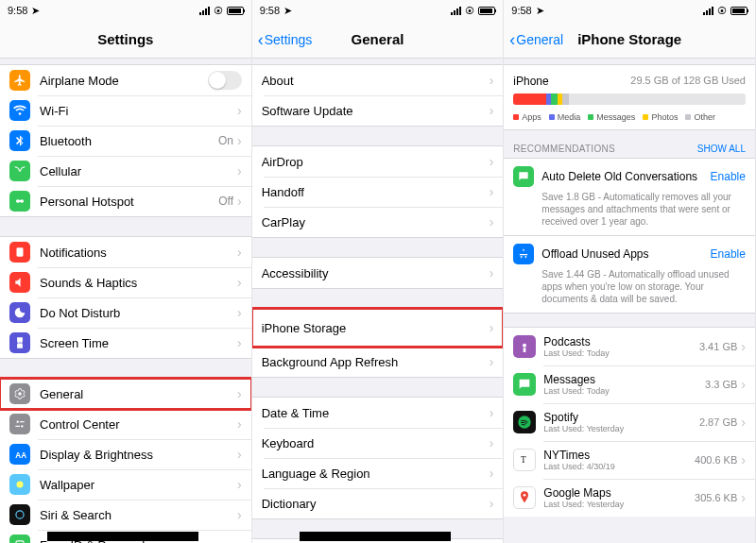 The image size is (756, 543). What do you see at coordinates (644, 287) in the screenshot?
I see `rec2-desc: Save 1.44 GB - Automatically offload unu…` at bounding box center [644, 287].